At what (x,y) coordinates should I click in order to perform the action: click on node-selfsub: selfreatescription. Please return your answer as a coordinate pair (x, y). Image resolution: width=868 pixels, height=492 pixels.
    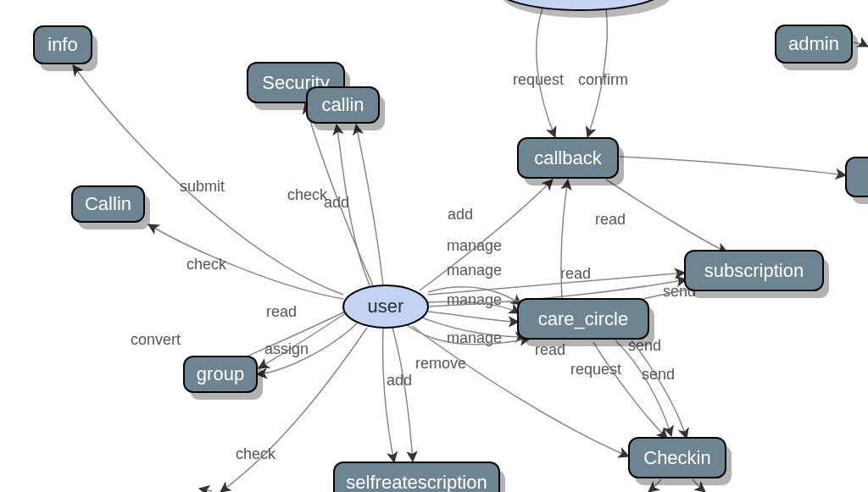
    Looking at the image, I should click on (420, 478).